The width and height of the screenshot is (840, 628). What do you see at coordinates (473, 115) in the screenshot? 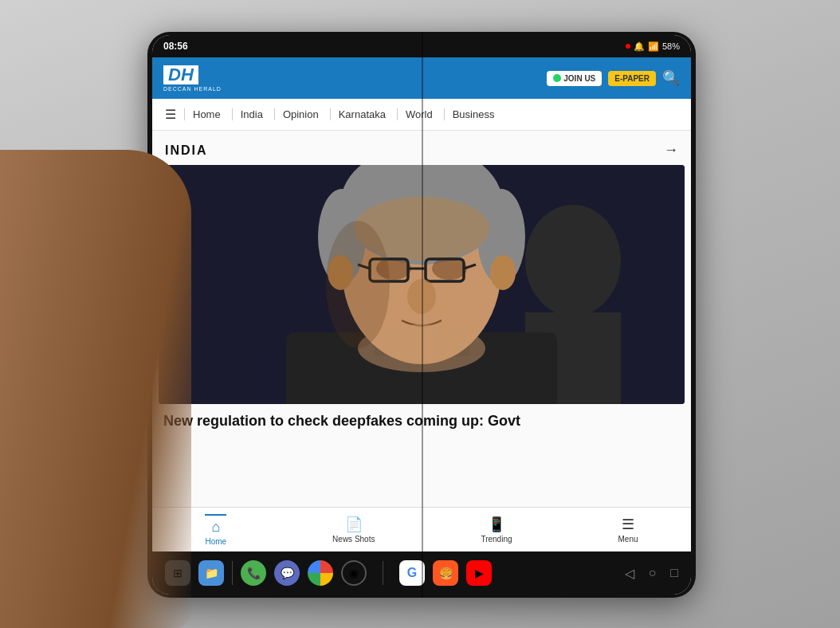
I see `nav-item-business: Business` at bounding box center [473, 115].